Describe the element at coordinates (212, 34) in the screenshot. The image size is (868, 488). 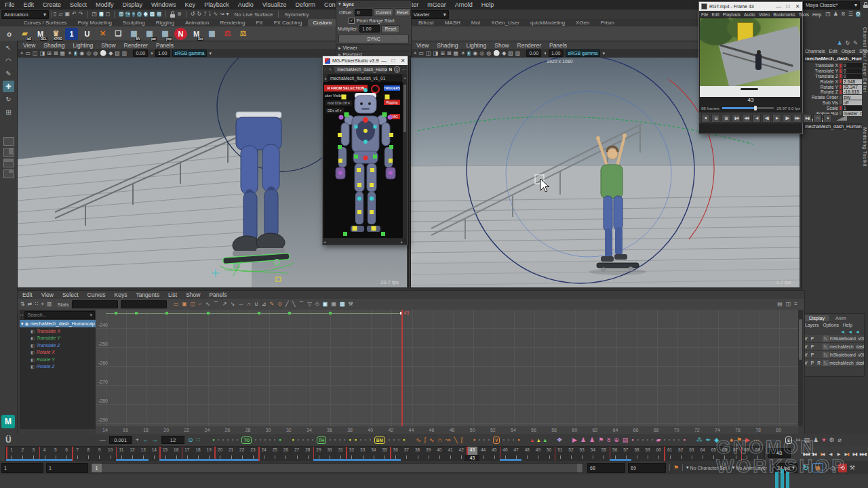
I see `shelf-cube-icon: ▦` at that location.